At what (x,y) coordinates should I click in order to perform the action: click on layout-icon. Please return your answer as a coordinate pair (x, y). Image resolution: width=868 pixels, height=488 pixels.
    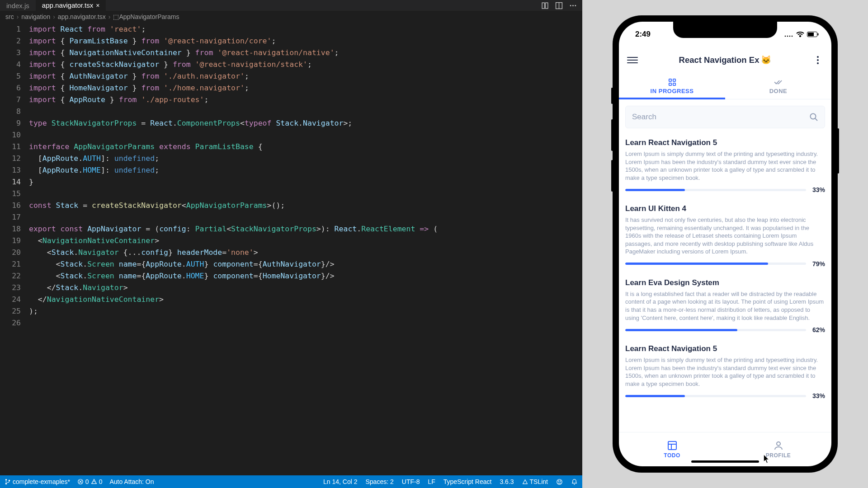
    Looking at the image, I should click on (672, 446).